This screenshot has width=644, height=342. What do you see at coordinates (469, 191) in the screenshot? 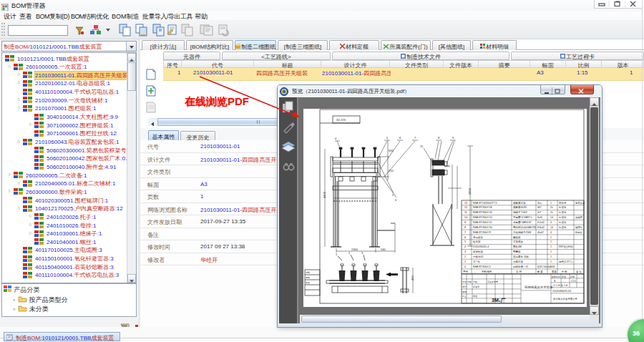
I see `svg-text: 2400` at bounding box center [469, 191].